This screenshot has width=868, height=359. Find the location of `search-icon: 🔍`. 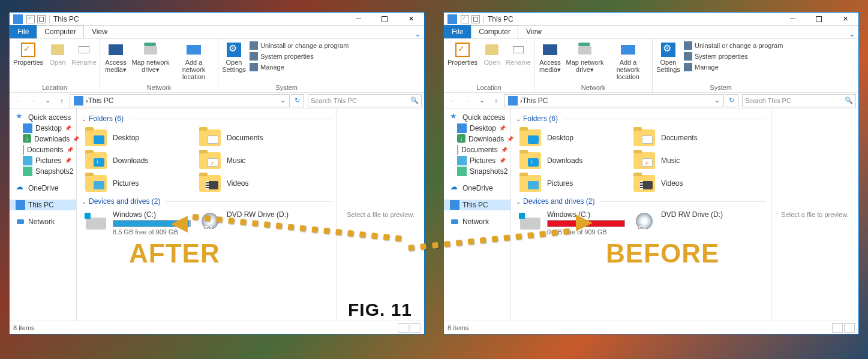

search-icon: 🔍 is located at coordinates (415, 101).